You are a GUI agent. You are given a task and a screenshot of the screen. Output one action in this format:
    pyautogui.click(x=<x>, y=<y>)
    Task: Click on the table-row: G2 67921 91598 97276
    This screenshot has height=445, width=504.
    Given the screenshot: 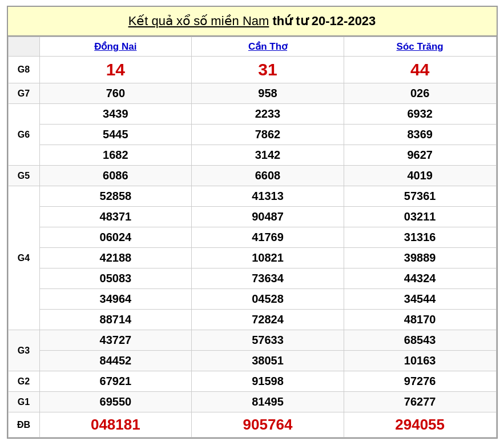 What is the action you would take?
    pyautogui.click(x=252, y=382)
    